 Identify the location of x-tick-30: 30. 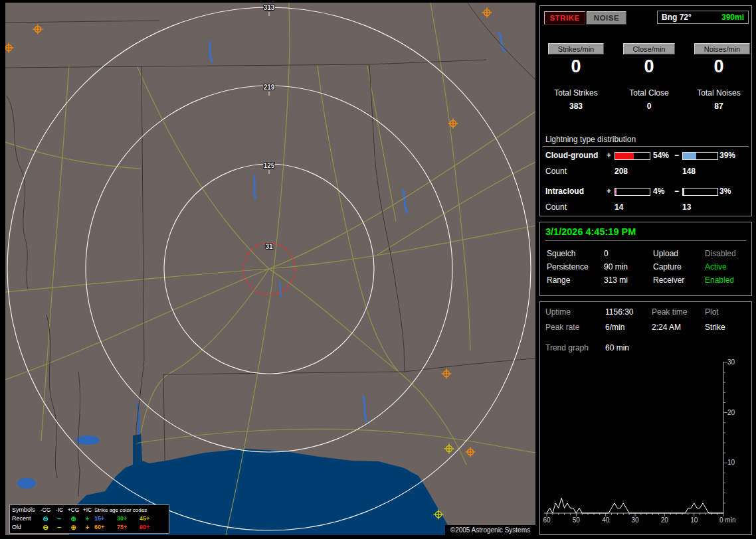
(635, 520).